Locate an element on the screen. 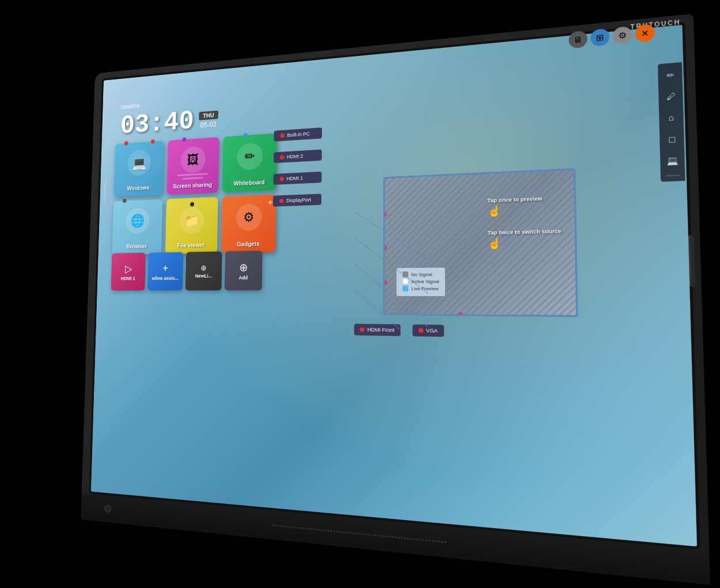 Image resolution: width=720 pixels, height=588 pixels. settings-icon-btn: ⚙ is located at coordinates (623, 36).